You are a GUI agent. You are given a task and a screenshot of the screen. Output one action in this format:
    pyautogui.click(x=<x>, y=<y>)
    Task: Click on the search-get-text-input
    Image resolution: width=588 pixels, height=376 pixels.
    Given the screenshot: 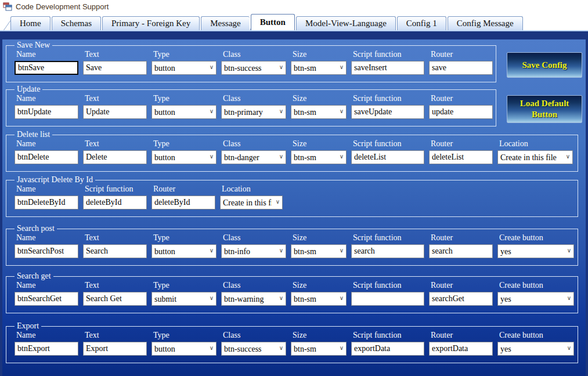 What is the action you would take?
    pyautogui.click(x=115, y=299)
    